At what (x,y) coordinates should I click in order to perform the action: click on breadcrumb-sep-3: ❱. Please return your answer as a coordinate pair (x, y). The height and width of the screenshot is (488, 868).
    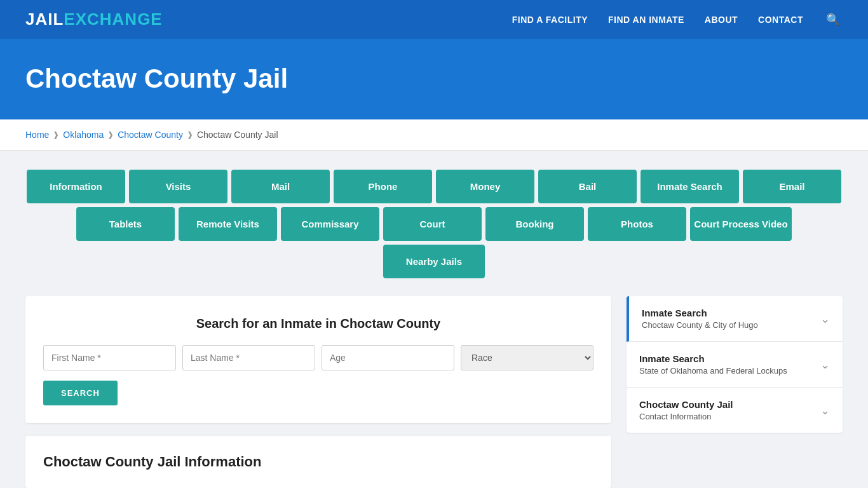
    Looking at the image, I should click on (190, 135).